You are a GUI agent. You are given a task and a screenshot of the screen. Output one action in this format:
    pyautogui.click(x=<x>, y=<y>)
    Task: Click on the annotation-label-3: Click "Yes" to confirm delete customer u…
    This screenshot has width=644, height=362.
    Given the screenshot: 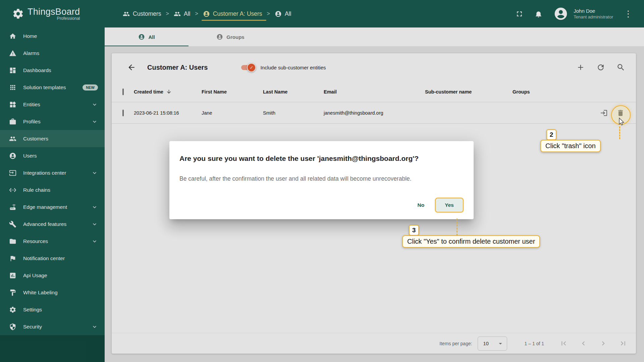 What is the action you would take?
    pyautogui.click(x=471, y=241)
    